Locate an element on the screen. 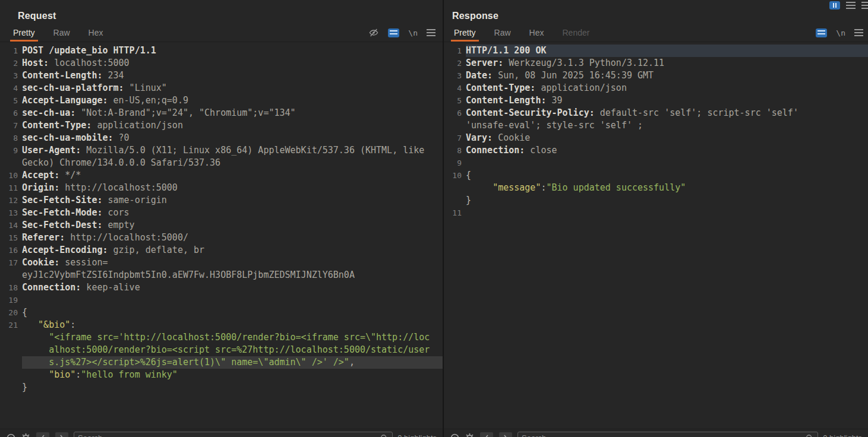  code-line: Gecko) Chrome/134.0.0.0 Safari/537.36 is located at coordinates (221, 163).